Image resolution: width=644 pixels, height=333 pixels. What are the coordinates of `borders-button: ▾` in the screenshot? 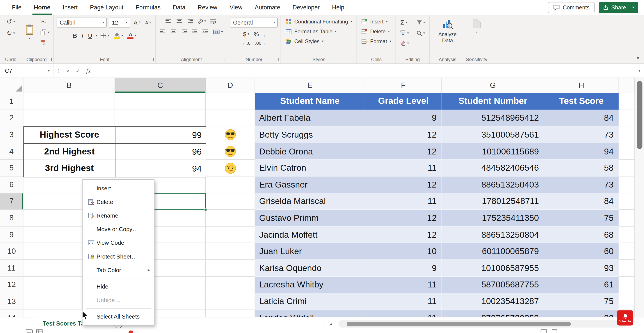 It's located at (105, 35).